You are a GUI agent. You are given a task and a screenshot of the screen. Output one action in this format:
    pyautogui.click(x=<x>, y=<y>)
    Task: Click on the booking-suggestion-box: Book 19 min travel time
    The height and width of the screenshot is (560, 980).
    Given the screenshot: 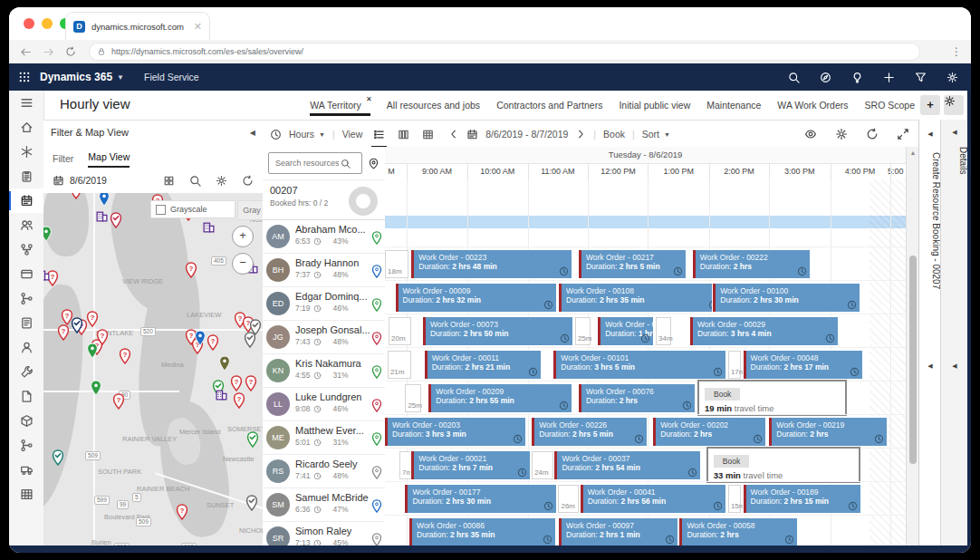 What is the action you would take?
    pyautogui.click(x=772, y=398)
    